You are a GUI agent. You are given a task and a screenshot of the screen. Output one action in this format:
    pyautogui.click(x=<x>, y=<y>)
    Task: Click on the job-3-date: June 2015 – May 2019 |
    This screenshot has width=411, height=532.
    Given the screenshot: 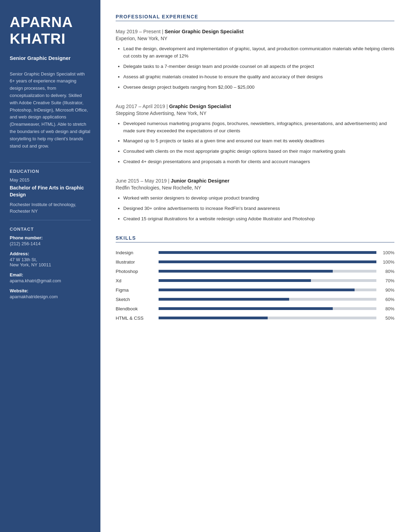 What is the action you would take?
    pyautogui.click(x=143, y=181)
    